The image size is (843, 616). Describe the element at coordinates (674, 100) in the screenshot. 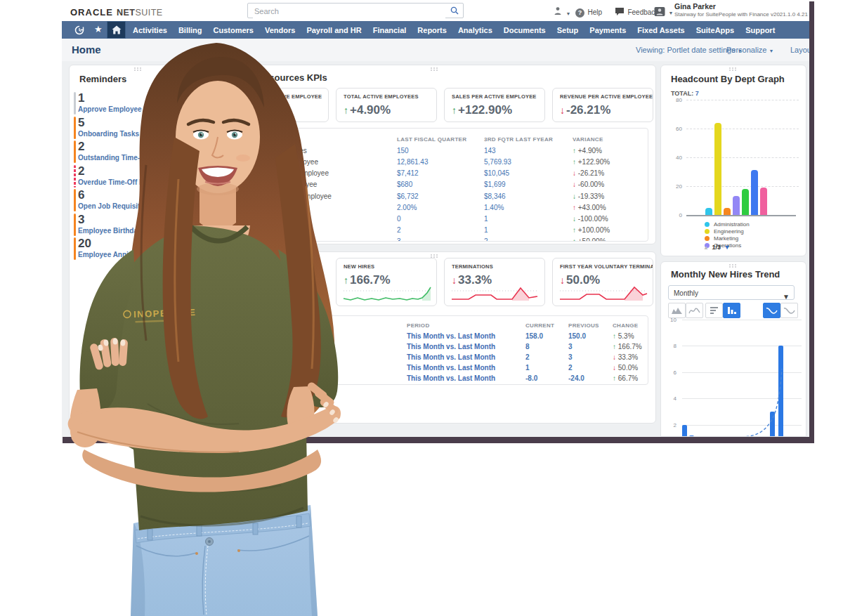

I see `y-axis-tick: 80` at that location.